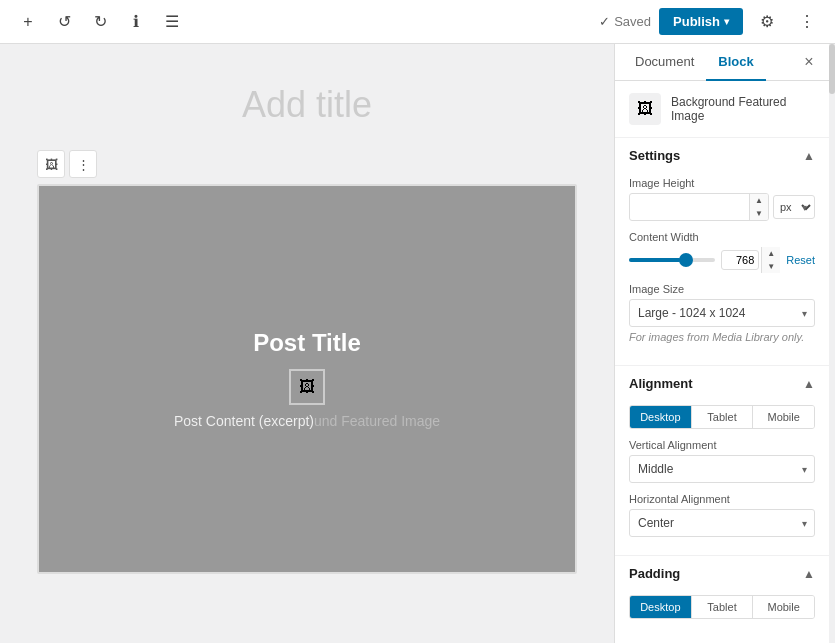 This screenshot has width=835, height=643. I want to click on redo-icon: ↻, so click(100, 22).